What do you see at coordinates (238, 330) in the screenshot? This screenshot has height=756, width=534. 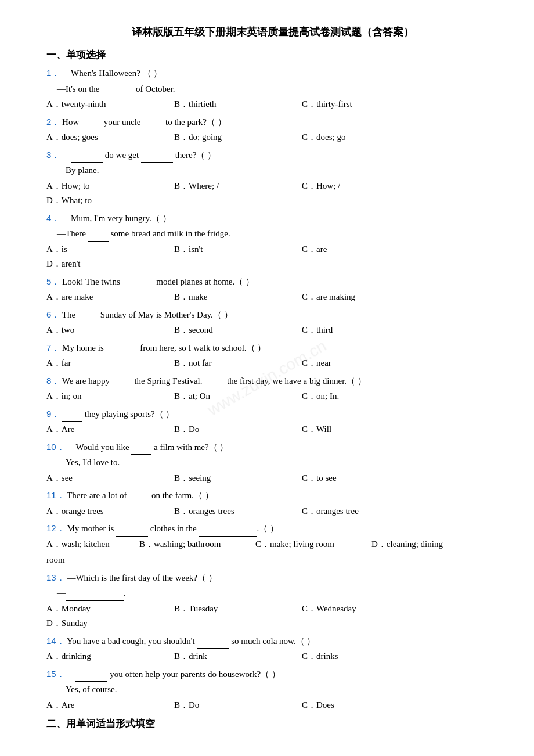 I see `option: B．second` at bounding box center [238, 330].